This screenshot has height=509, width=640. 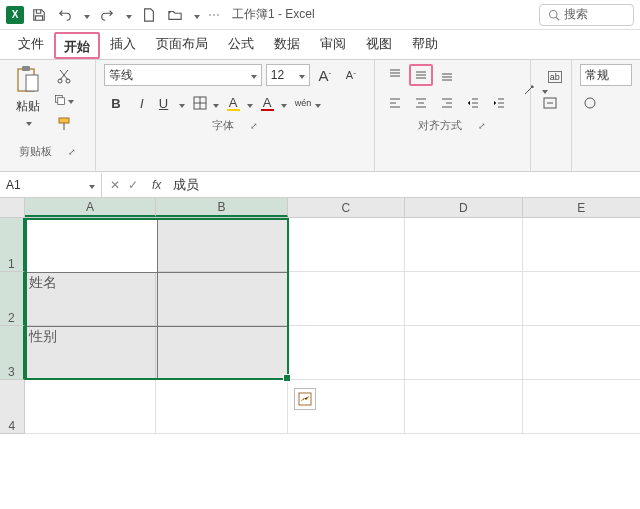 What do you see at coordinates (28, 106) in the screenshot?
I see `paste-label: 粘贴` at bounding box center [28, 106].